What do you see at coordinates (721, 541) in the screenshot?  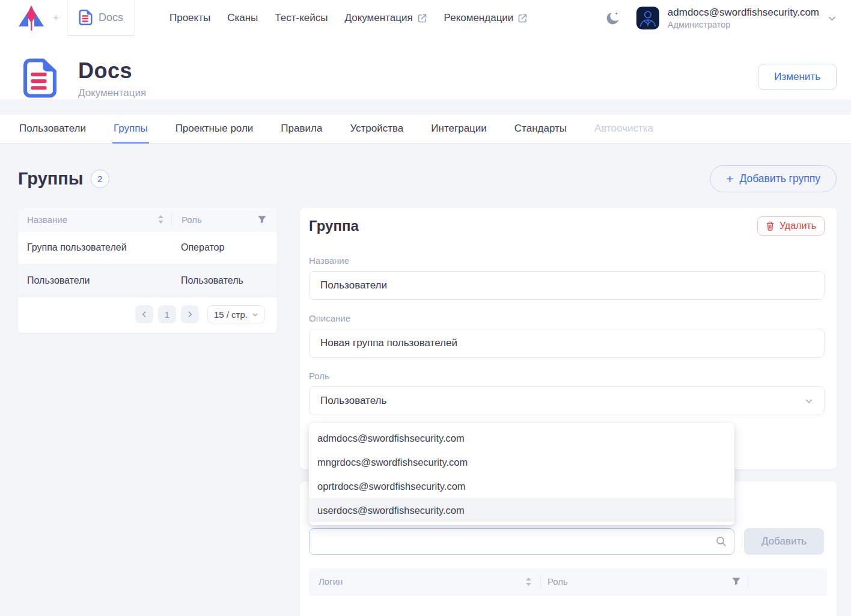 I see `search-icon` at bounding box center [721, 541].